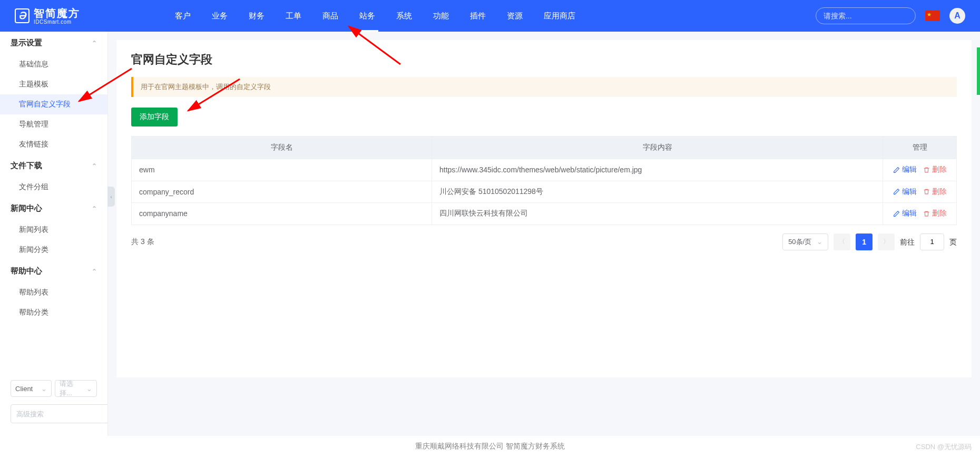  What do you see at coordinates (658, 148) in the screenshot?
I see `col-content: 字段内容` at bounding box center [658, 148].